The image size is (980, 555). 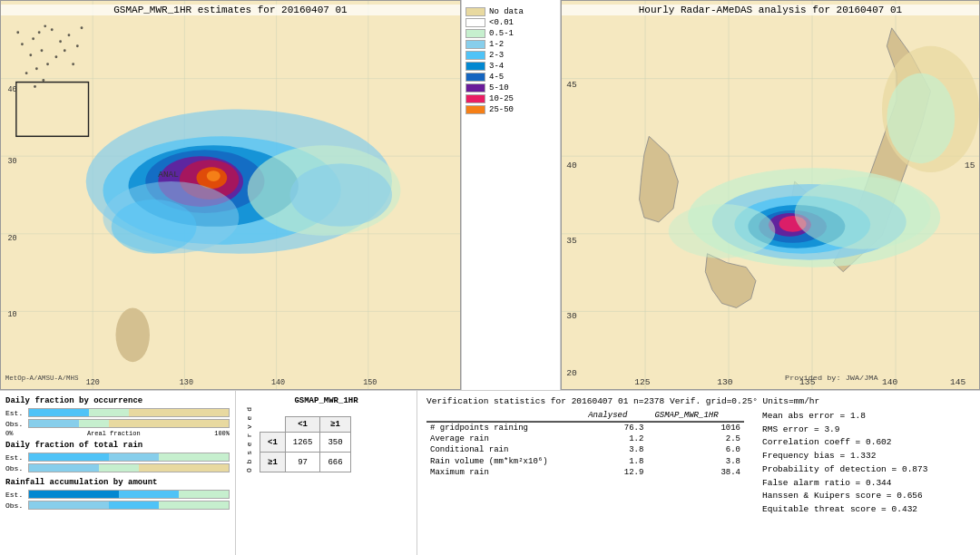 What do you see at coordinates (129, 505) in the screenshot?
I see `obs-acc-bar` at bounding box center [129, 505].